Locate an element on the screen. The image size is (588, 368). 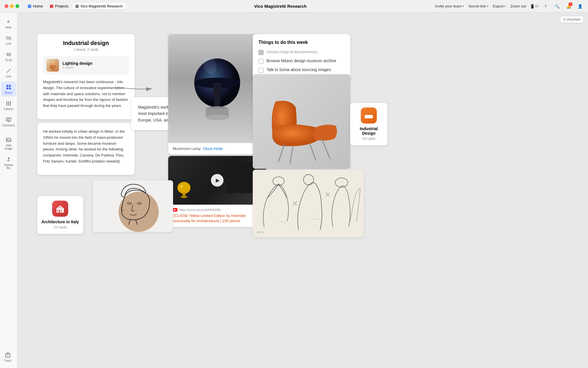
traffic-lights is located at coordinates (12, 6).